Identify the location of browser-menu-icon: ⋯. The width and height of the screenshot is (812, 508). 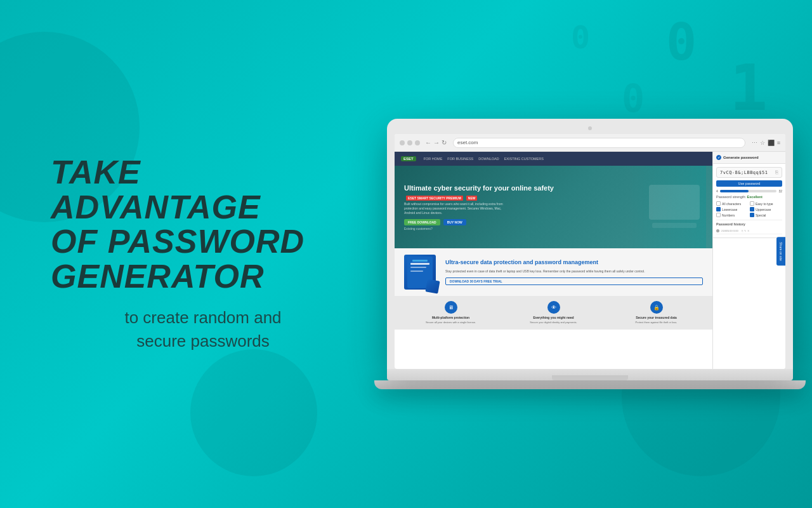
(755, 143).